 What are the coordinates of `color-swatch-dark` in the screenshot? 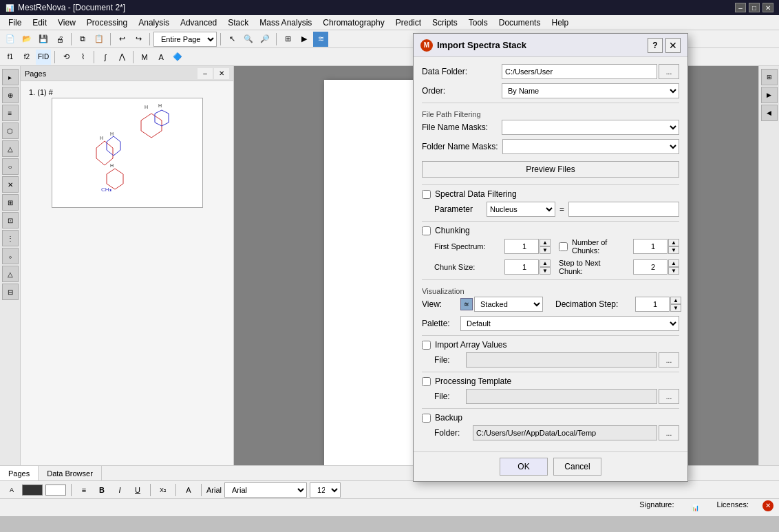 It's located at (32, 490).